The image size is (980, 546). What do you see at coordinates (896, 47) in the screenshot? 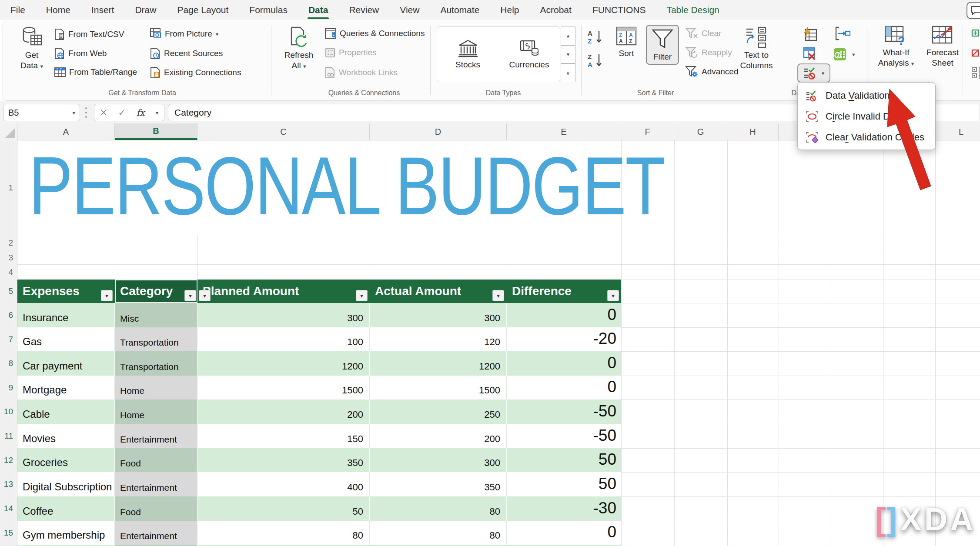
I see `what-if-analysis-button: ? What-IfAnalysis ▾` at bounding box center [896, 47].